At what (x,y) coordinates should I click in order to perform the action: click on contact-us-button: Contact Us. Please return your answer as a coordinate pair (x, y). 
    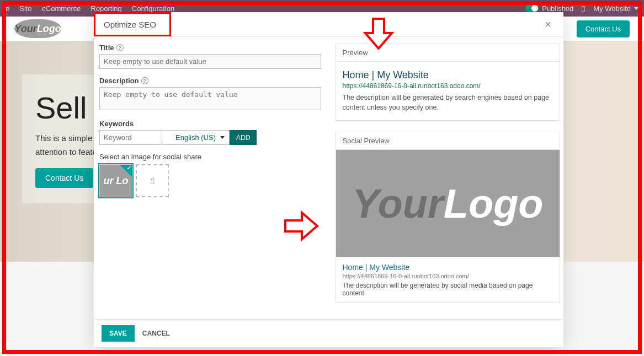
    Looking at the image, I should click on (603, 29).